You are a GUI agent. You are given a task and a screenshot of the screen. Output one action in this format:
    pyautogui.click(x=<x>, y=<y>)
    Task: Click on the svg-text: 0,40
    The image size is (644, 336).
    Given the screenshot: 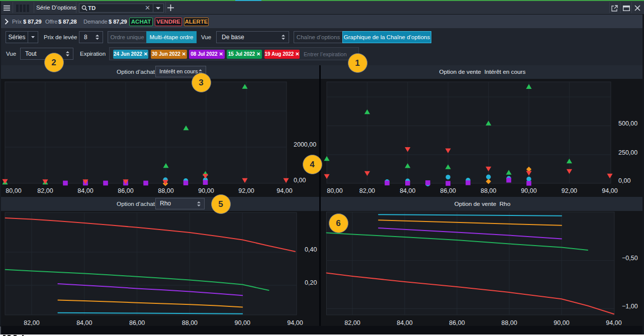 What is the action you would take?
    pyautogui.click(x=311, y=250)
    